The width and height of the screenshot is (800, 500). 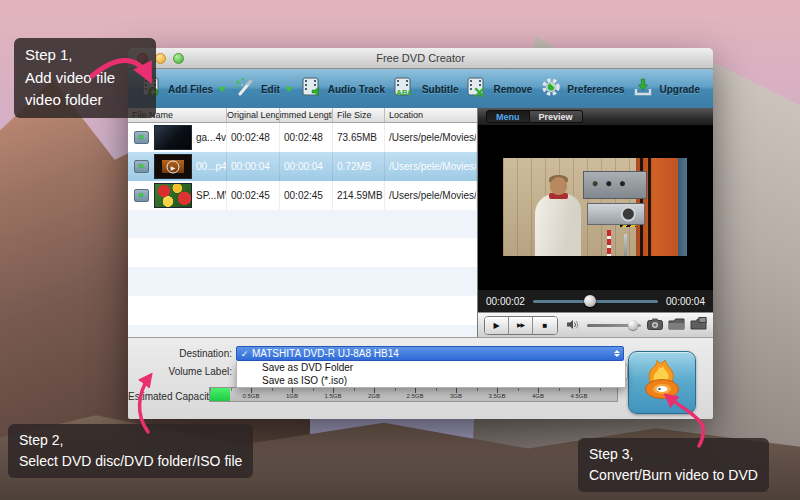 I want to click on destination-label: Destination:, so click(x=180, y=354).